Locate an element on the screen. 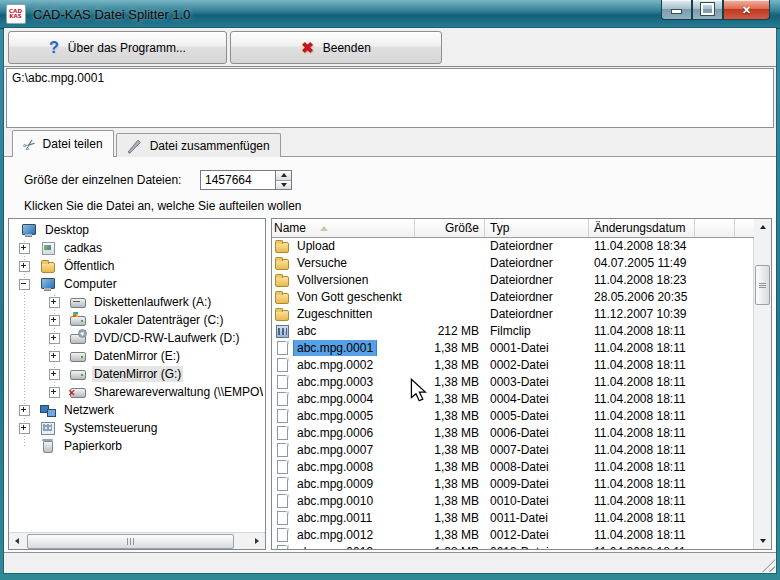 Image resolution: width=780 pixels, height=580 pixels. tree-item-datenmirror-g: DatenMirror (G:) is located at coordinates (137, 374).